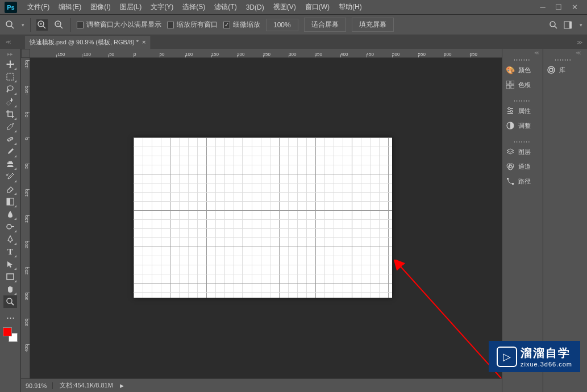  What do you see at coordinates (10, 114) in the screenshot?
I see `crop-tool` at bounding box center [10, 114].